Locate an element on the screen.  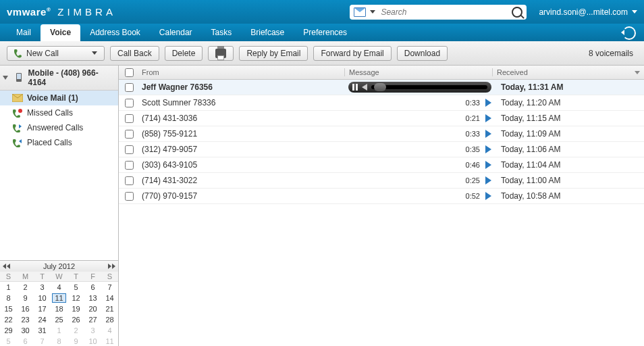
new-call-button: New Call is located at coordinates (55, 53).